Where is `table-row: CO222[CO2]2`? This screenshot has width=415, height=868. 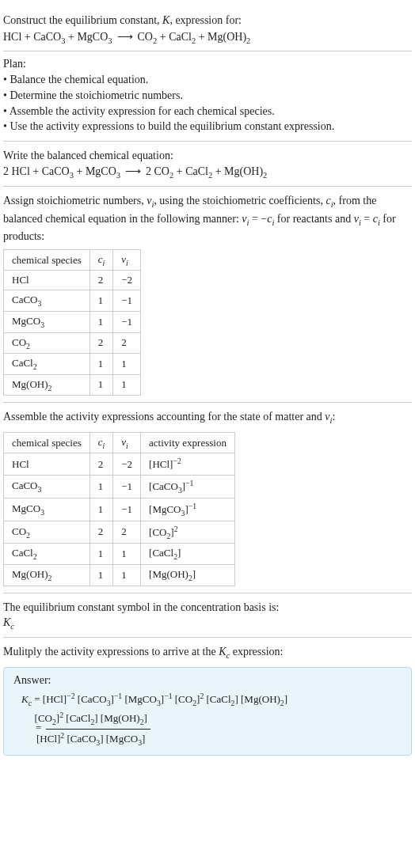
table-row: CO222[CO2]2 is located at coordinates (120, 532).